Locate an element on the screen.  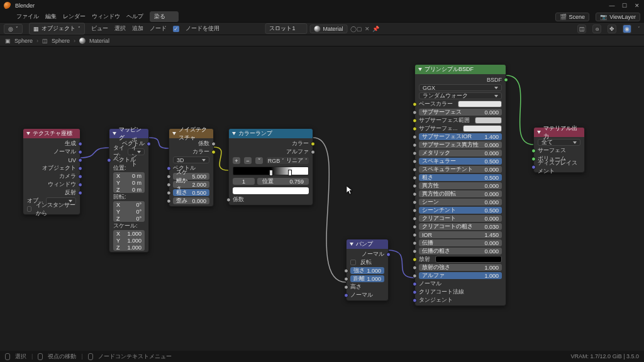
editor-type-button: ◎˅ is located at coordinates (13, 29).